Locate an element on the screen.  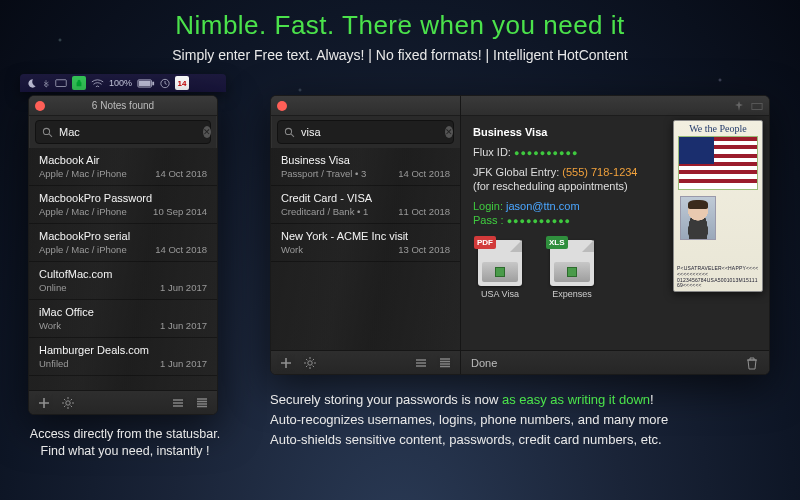
caption-right: Securely storing your passwords is now a… is located at coordinates (525, 420).